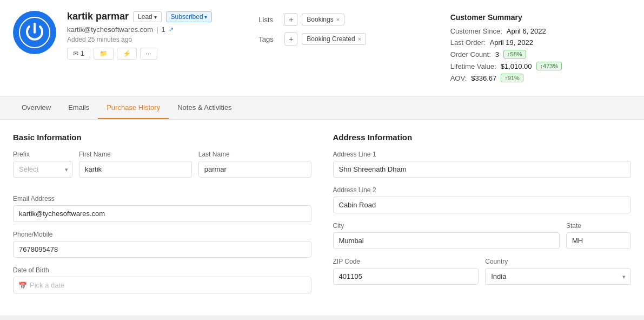 The height and width of the screenshot is (320, 644). Describe the element at coordinates (541, 66) in the screenshot. I see `cs-lifetime-value-row: Lifetime Value: $1,010.00 ↑473%` at that location.